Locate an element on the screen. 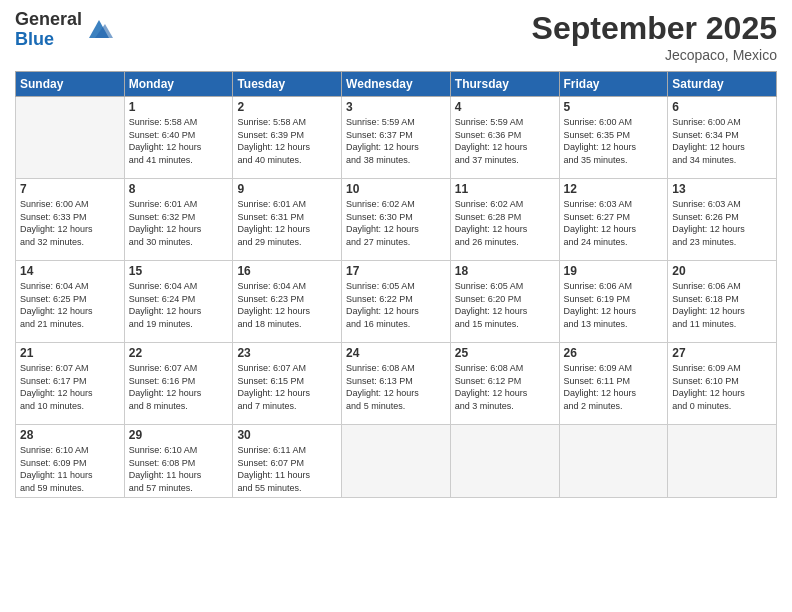  table-row: 15Sunrise: 6:04 AM Sunset: 6:24 PM Dayli… is located at coordinates (178, 302).